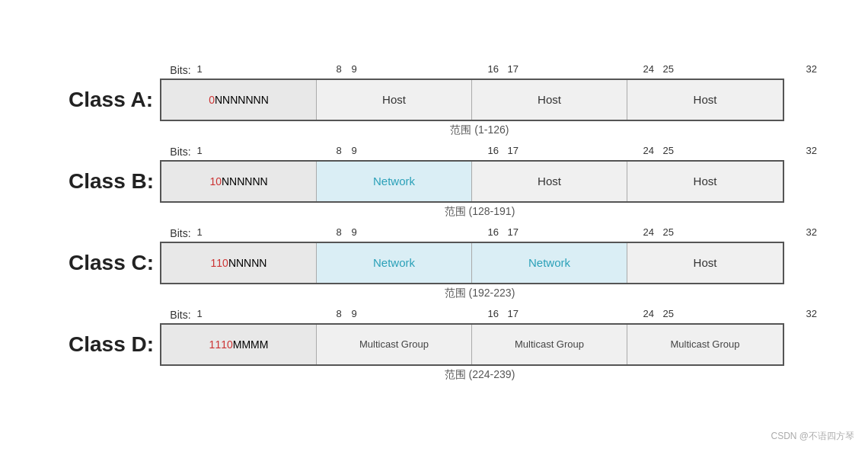 The height and width of the screenshot is (452, 868). I want to click on class-a-host2: Host, so click(550, 100).